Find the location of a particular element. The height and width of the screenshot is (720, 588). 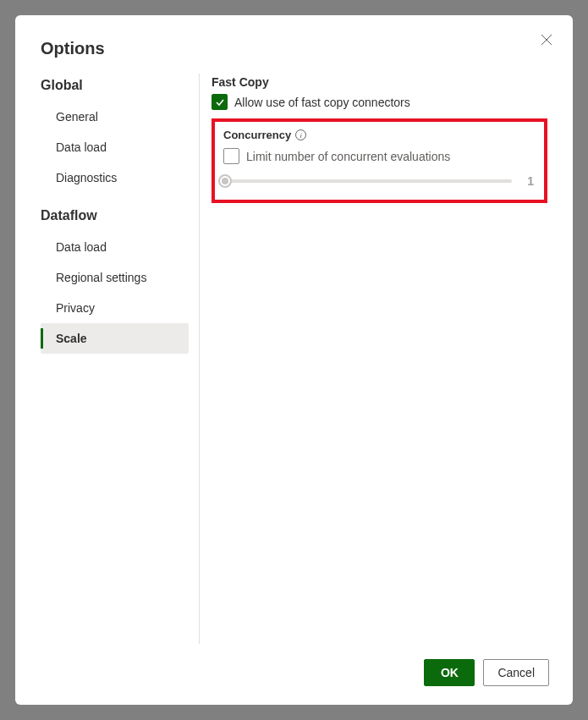

concurrency-row: Limit number of concurrent evaluations is located at coordinates (379, 156).